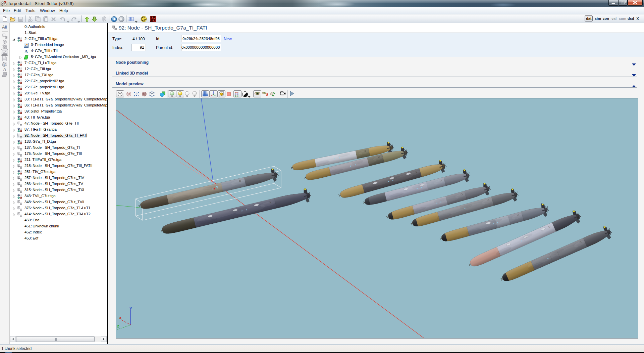 This screenshot has height=353, width=644. What do you see at coordinates (145, 19) in the screenshot?
I see `svg-text: we` at bounding box center [145, 19].